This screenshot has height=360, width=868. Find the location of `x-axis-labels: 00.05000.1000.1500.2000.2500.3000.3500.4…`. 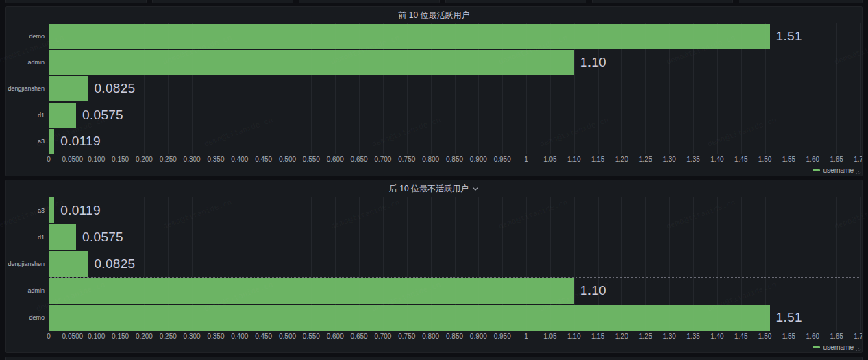

x-axis-labels: 00.05000.1000.1500.2000.2500.3000.3500.4… is located at coordinates (455, 160).